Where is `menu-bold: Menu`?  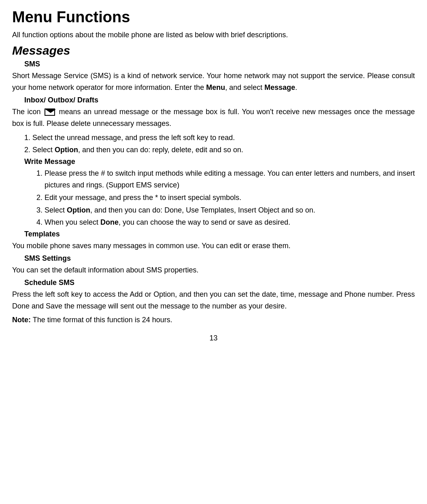 menu-bold: Menu is located at coordinates (215, 87).